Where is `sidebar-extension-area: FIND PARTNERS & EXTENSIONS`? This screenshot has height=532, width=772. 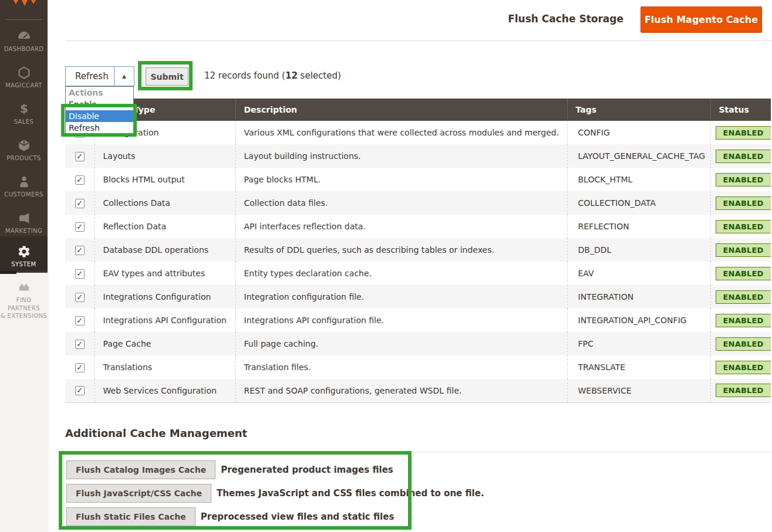 sidebar-extension-area: FIND PARTNERS & EXTENSIONS is located at coordinates (25, 402).